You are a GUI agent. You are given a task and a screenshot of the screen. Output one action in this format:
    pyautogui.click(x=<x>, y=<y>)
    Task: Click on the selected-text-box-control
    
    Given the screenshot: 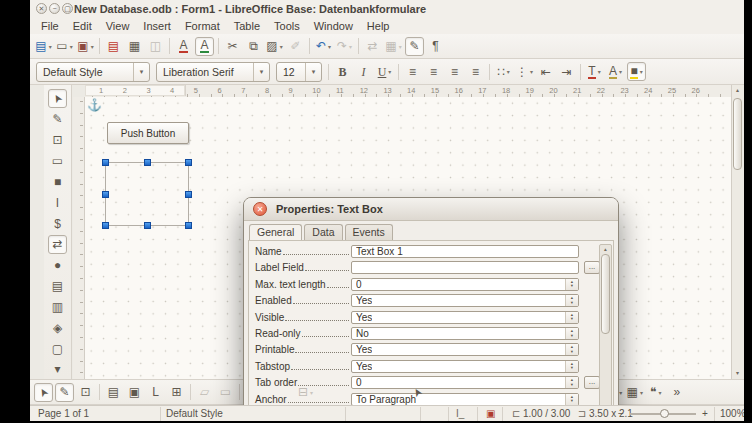 What is the action you would take?
    pyautogui.click(x=147, y=194)
    